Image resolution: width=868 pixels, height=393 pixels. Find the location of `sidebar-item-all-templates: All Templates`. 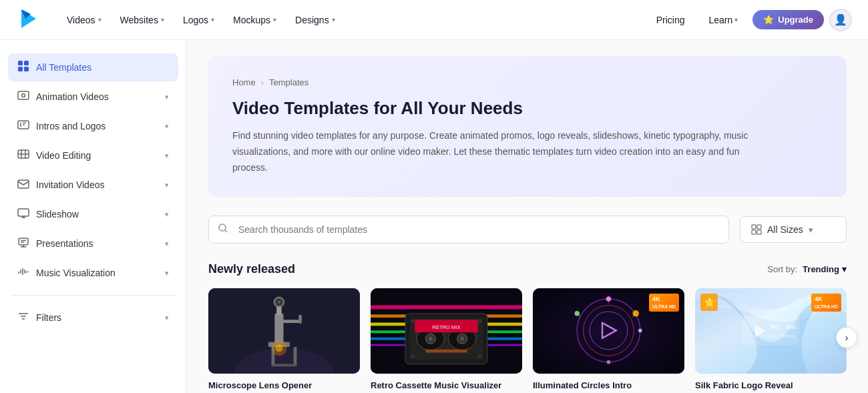

sidebar-item-all-templates: All Templates is located at coordinates (93, 67).